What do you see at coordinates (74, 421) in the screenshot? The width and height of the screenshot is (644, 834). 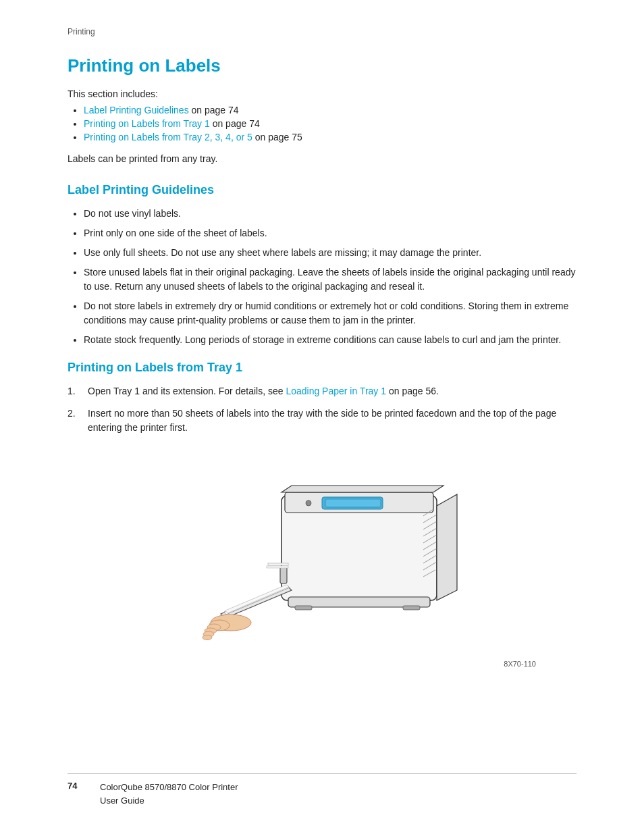 I see `step-num-2: 2.` at bounding box center [74, 421].